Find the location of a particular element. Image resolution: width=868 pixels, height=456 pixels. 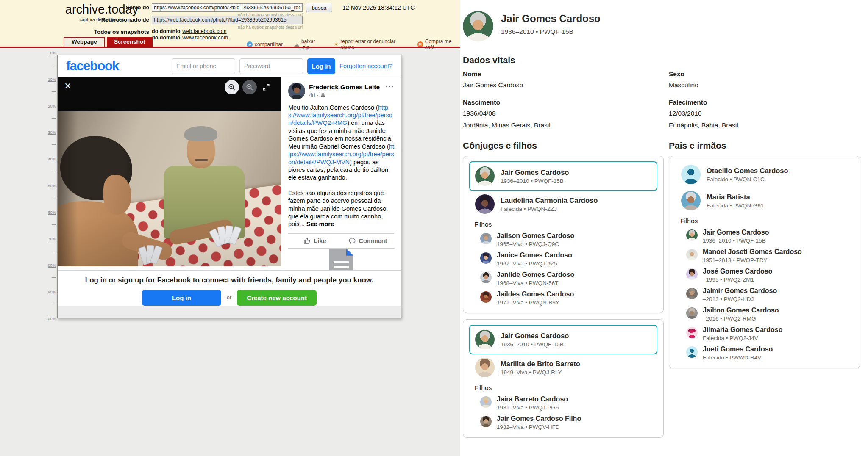

father-row: Otacilio Gomes Cardoso Falecido • PWQN-C… is located at coordinates (765, 174).